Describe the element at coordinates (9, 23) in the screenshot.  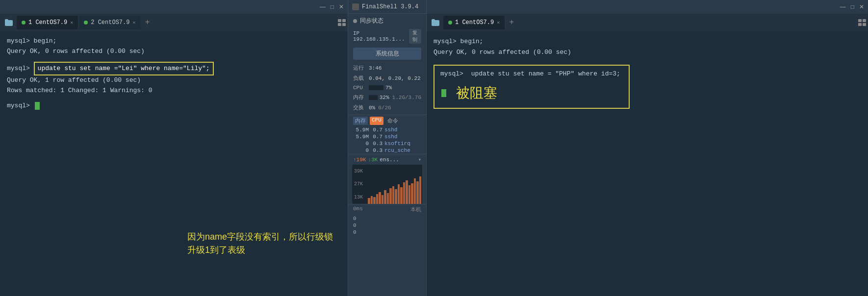
I see `folder-icon` at that location.